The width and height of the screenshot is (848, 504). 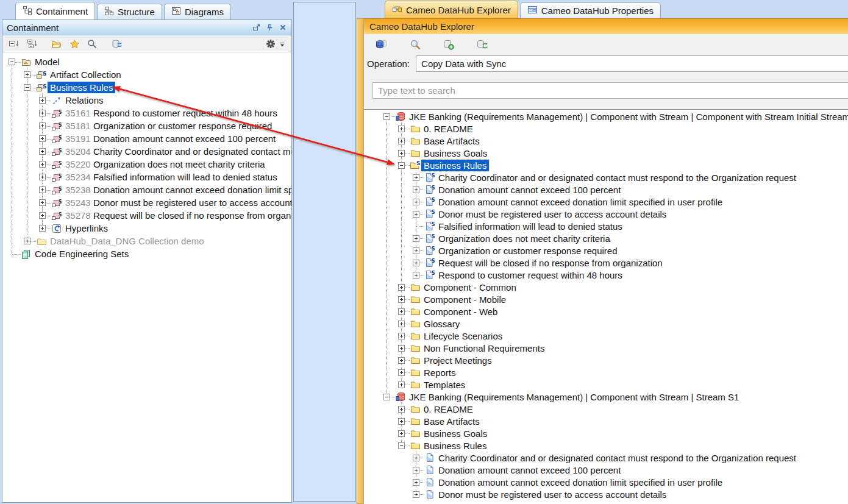 What do you see at coordinates (117, 44) in the screenshot?
I see `datahub-sync-button` at bounding box center [117, 44].